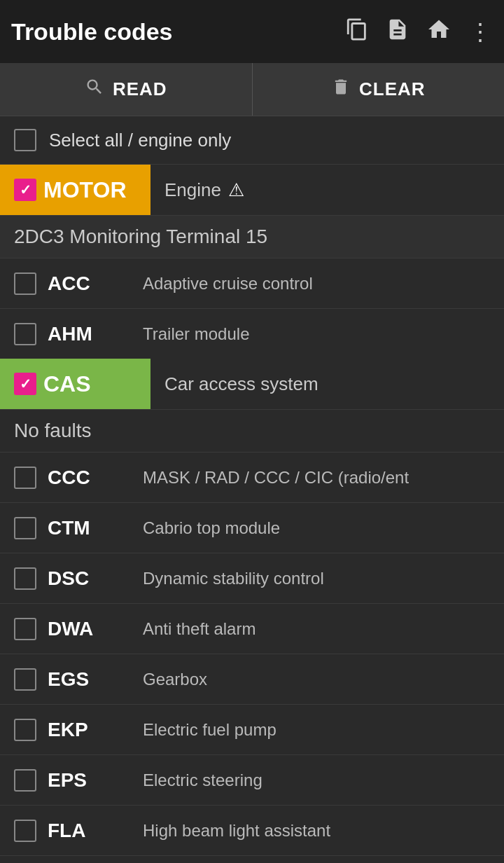  Describe the element at coordinates (90, 629) in the screenshot. I see `dwa-code: DWA` at that location.